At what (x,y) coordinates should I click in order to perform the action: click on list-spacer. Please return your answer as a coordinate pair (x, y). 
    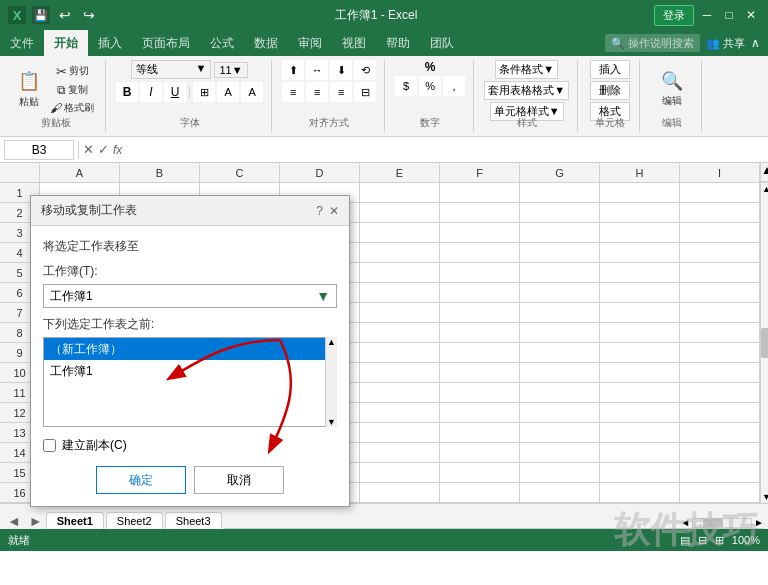
    Looking at the image, I should click on (190, 404).